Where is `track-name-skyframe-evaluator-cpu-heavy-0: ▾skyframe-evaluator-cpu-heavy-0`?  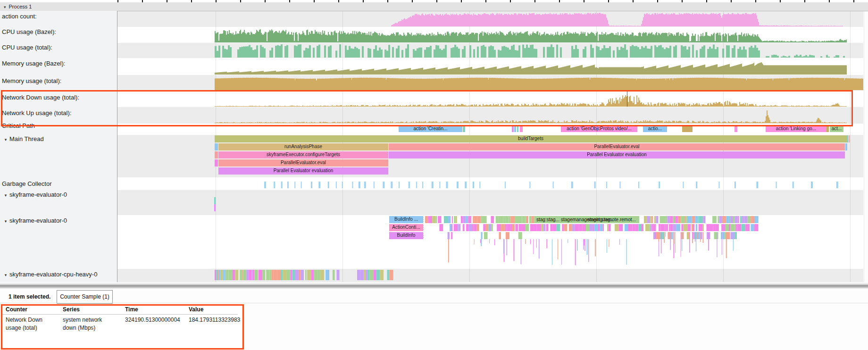
track-name-skyframe-evaluator-cpu-heavy-0: ▾skyframe-evaluator-cpu-heavy-0 is located at coordinates (50, 275).